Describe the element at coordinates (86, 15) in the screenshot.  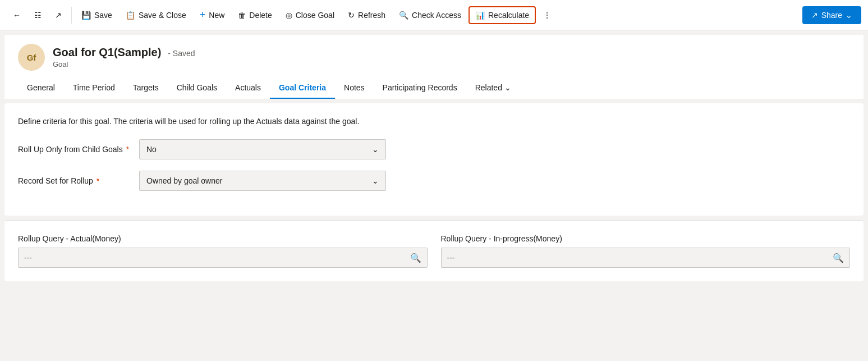
I see `save-icon: 💾` at that location.